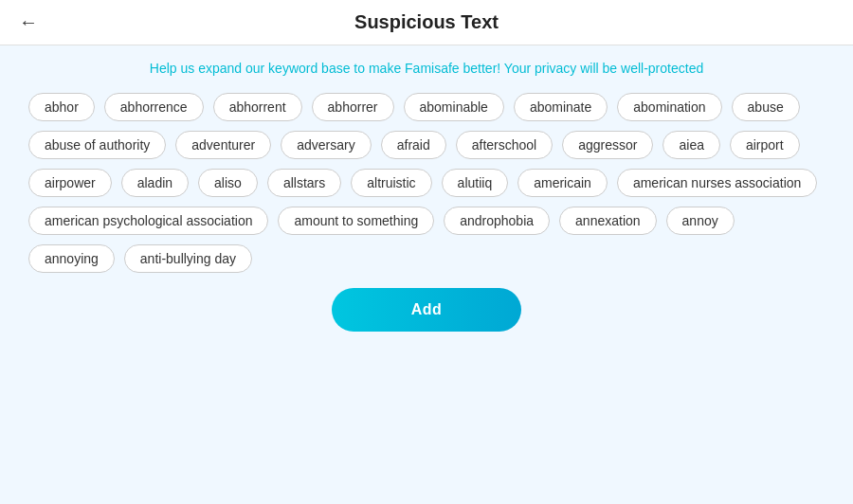 The height and width of the screenshot is (504, 853). I want to click on tag-item: aliso, so click(227, 183).